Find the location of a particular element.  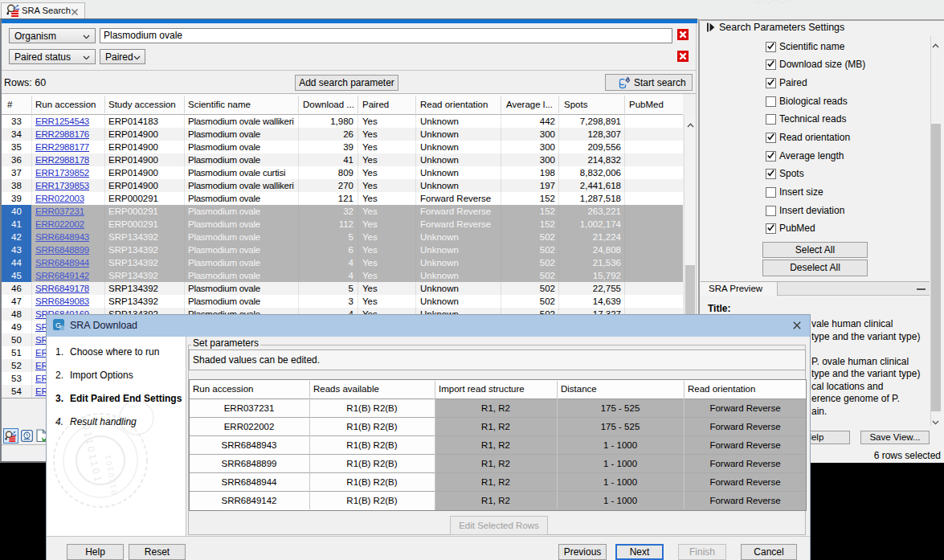

svg-text: 0110101 is located at coordinates (111, 474).